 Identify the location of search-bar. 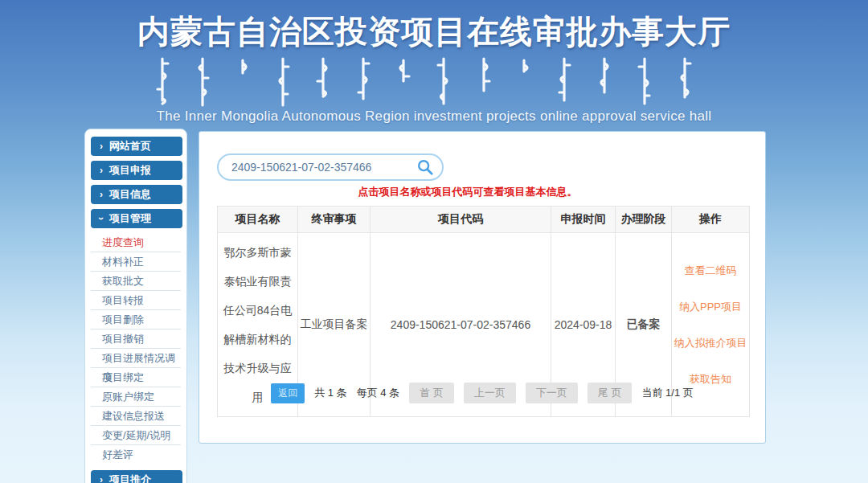
(330, 167).